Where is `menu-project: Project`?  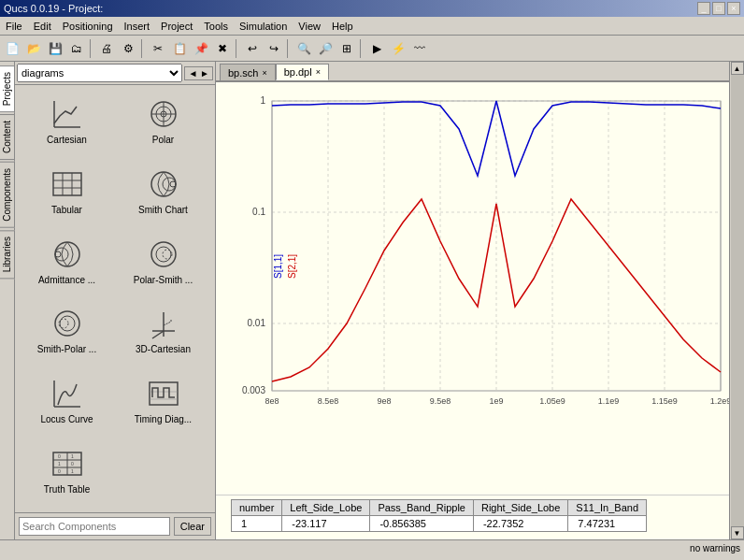
menu-project: Project is located at coordinates (177, 26).